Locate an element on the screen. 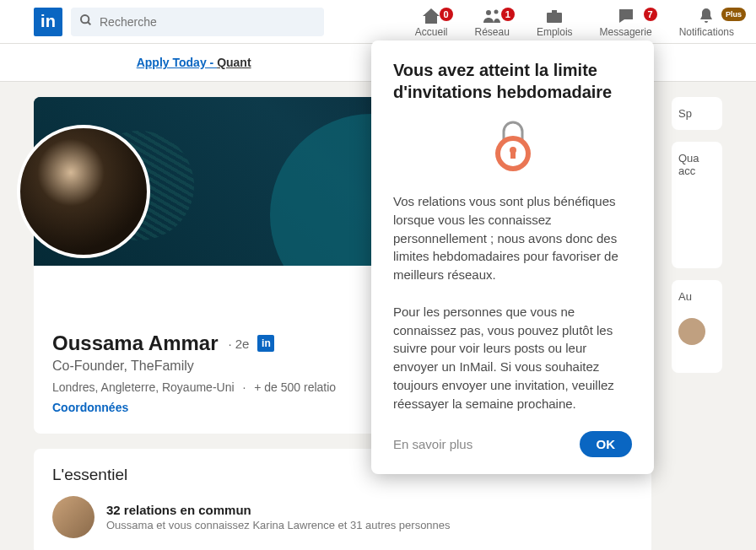  nav-items: 0 Accueil 1 Réseau Emplois 7 Messagerie is located at coordinates (575, 22).